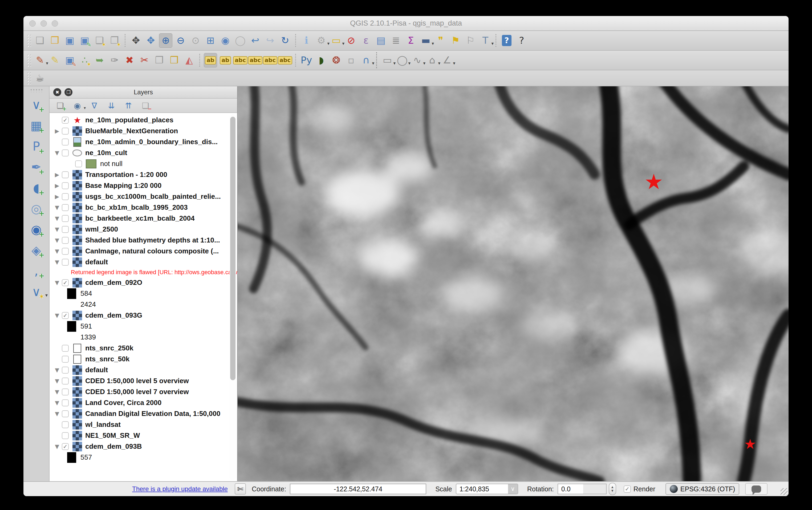 The height and width of the screenshot is (510, 812). Describe the element at coordinates (144, 60) in the screenshot. I see `cut-features-button: ✂` at that location.